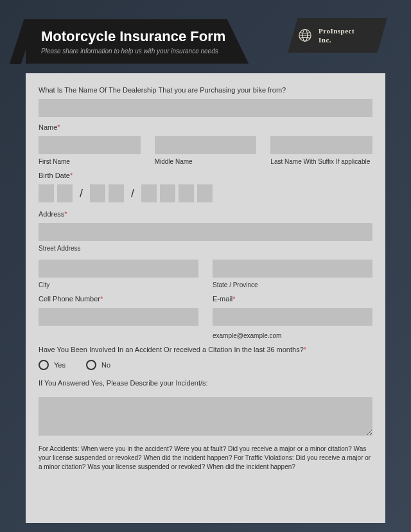 This screenshot has height=532, width=411. What do you see at coordinates (206, 458) in the screenshot?
I see `incident-hint: For Accidents: When were you in the acci…` at bounding box center [206, 458].